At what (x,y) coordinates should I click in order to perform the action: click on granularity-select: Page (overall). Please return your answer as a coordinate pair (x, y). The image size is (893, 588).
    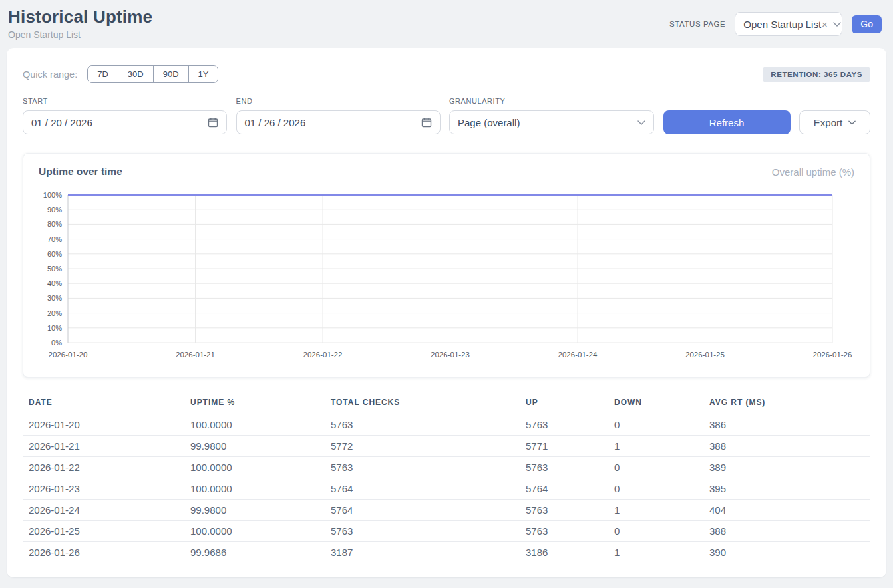
    Looking at the image, I should click on (552, 122).